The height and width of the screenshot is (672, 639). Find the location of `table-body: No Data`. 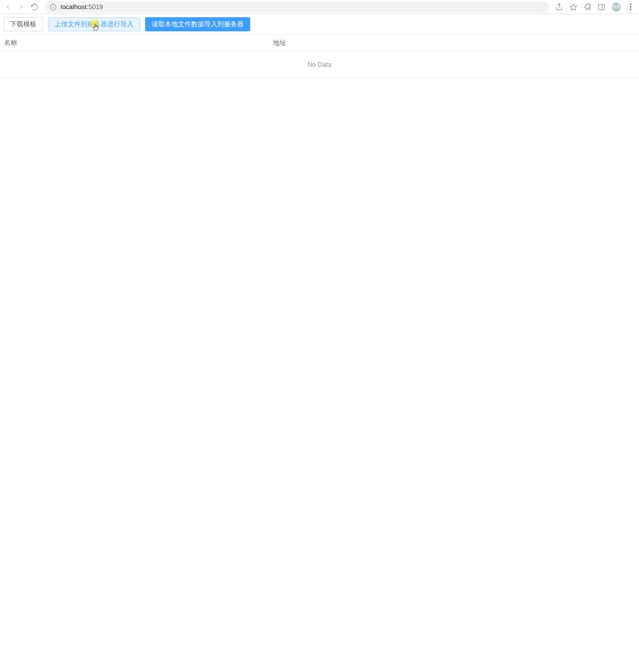

table-body: No Data is located at coordinates (320, 65).